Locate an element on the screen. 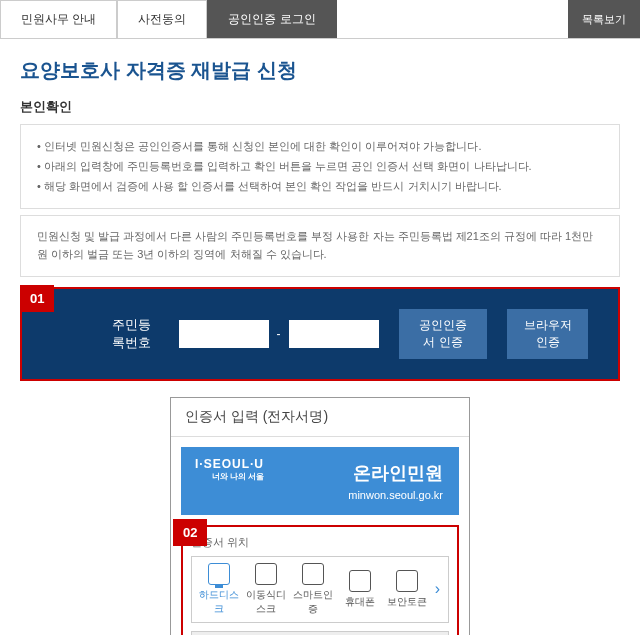  col-type: 구분 is located at coordinates (229, 633).